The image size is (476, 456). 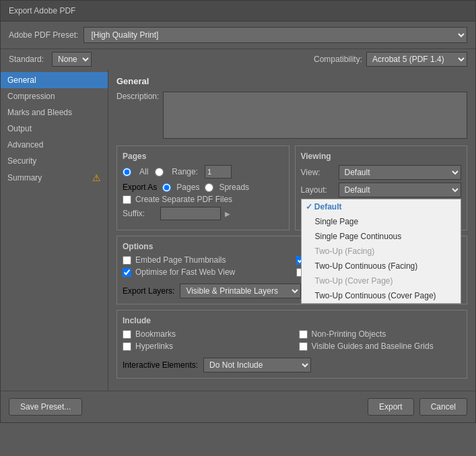 What do you see at coordinates (373, 346) in the screenshot?
I see `visible-guides-label: Visible Guides and Baseline Grids` at bounding box center [373, 346].